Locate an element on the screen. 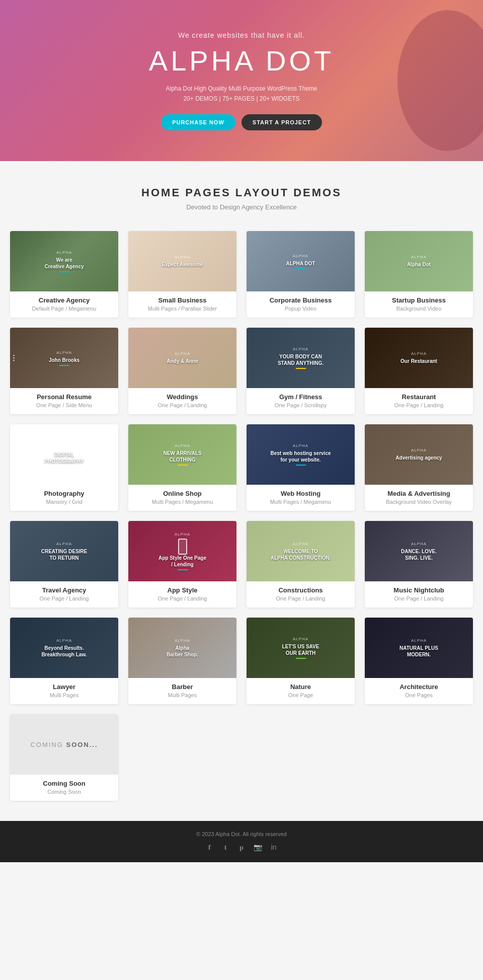 This screenshot has width=483, height=980. demo-item-online-shop: ALPHANEW ARRIVALS CLOTHINGOnline ShopMul… is located at coordinates (182, 468).